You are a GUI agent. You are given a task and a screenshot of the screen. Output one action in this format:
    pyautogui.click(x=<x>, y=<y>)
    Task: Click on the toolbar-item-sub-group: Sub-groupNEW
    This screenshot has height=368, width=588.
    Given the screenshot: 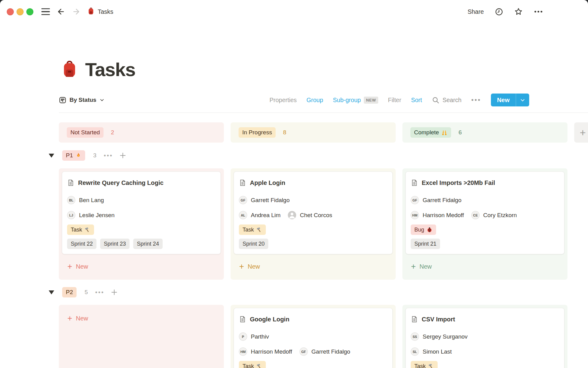 What is the action you would take?
    pyautogui.click(x=356, y=100)
    